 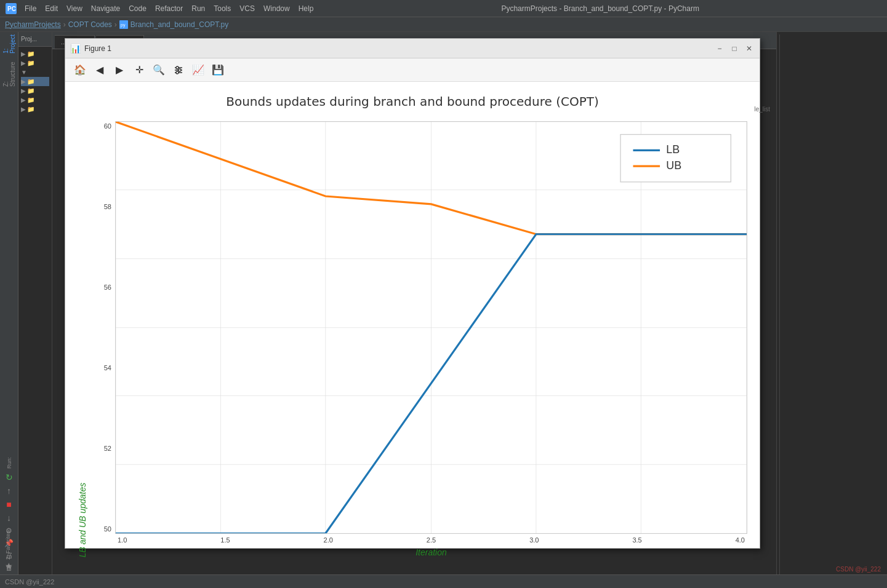 I want to click on menu-file: File, so click(x=31, y=9).